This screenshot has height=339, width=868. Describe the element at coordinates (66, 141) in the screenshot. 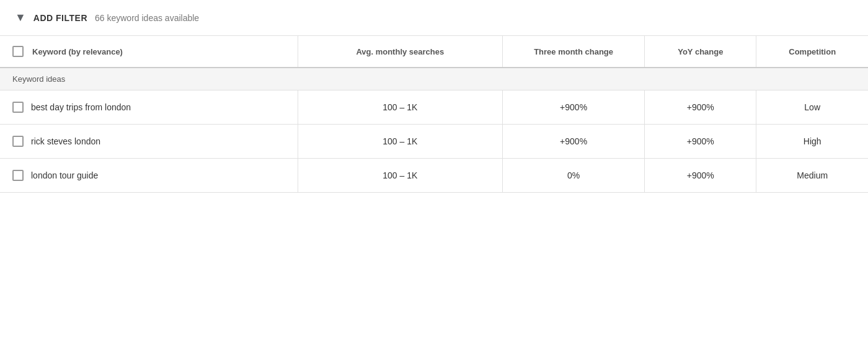

I see `keyword-text: rick steves london` at that location.